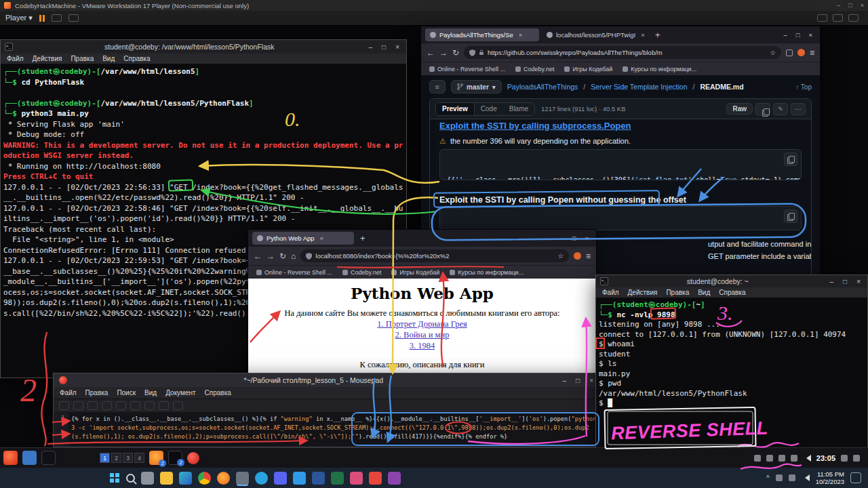 The height and width of the screenshot is (488, 868). Describe the element at coordinates (384, 47) in the screenshot. I see `terminal1-maximize-button: □` at that location.